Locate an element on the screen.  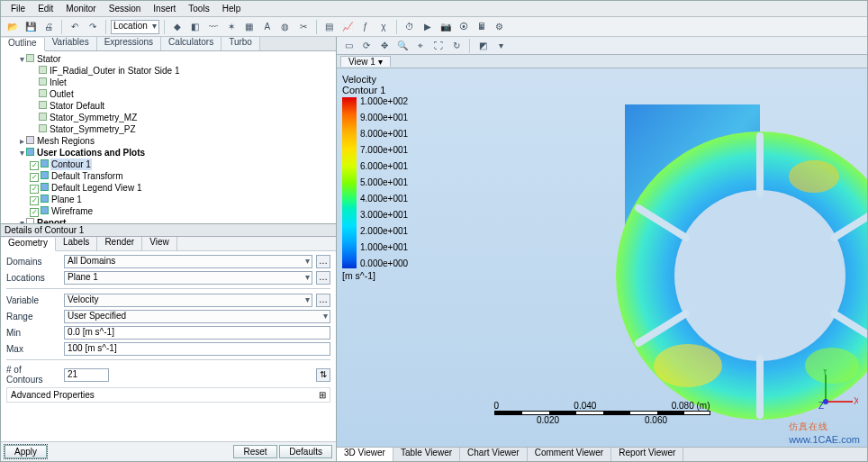
ncontours-input: 21 is located at coordinates (86, 375).